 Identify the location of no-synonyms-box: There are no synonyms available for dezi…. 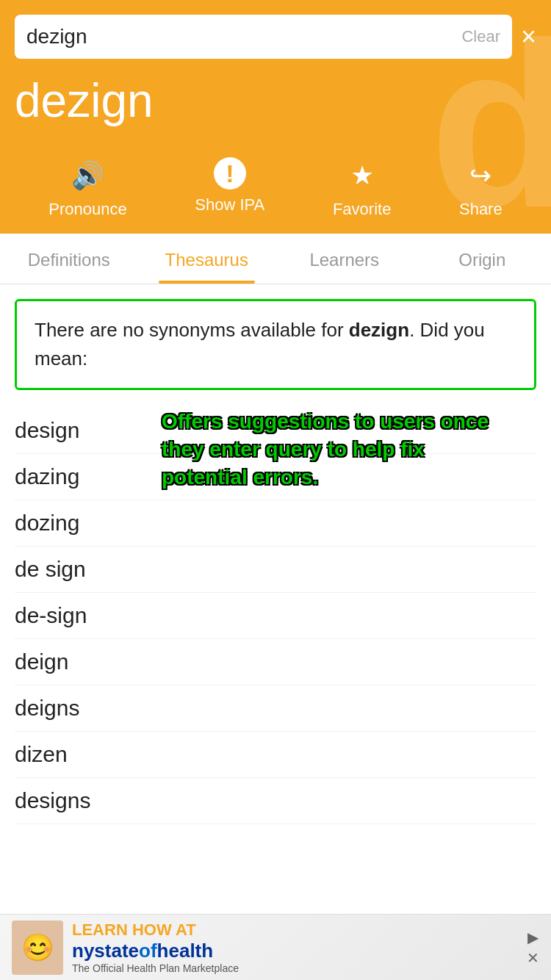
(276, 345).